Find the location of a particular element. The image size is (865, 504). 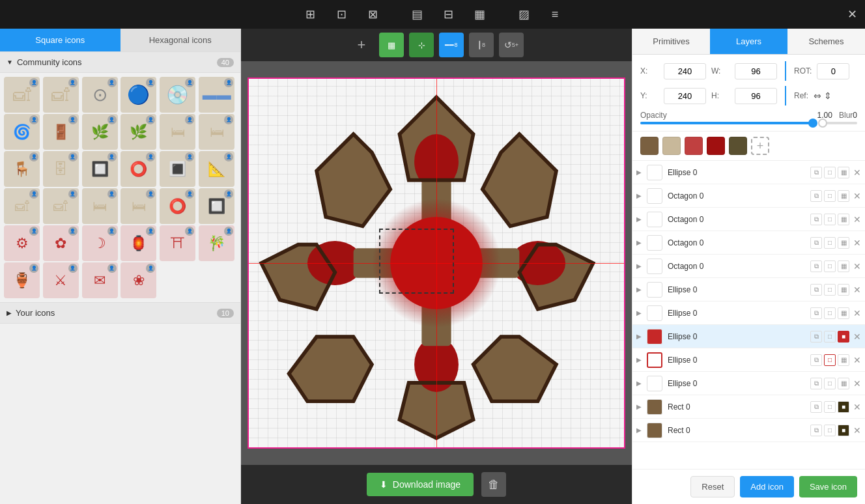

topbar-icon-3: ⊠ is located at coordinates (373, 14).